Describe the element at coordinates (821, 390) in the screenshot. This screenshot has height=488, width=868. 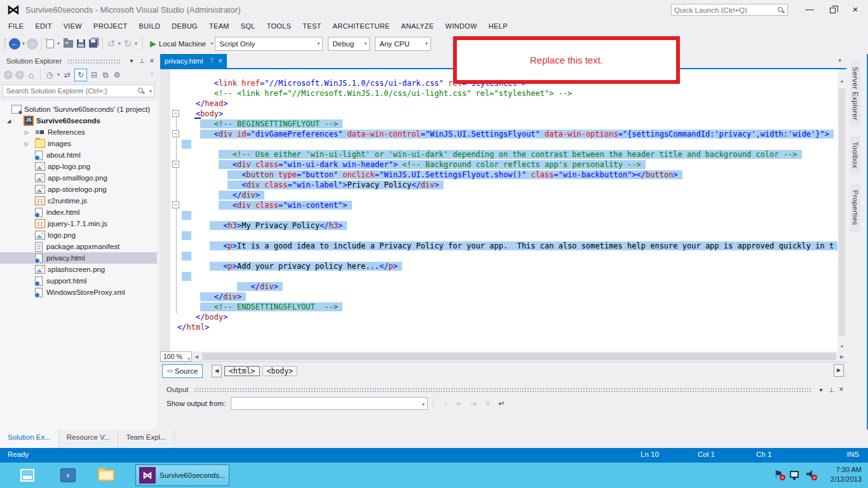
I see `window-position-icon: ▾` at that location.